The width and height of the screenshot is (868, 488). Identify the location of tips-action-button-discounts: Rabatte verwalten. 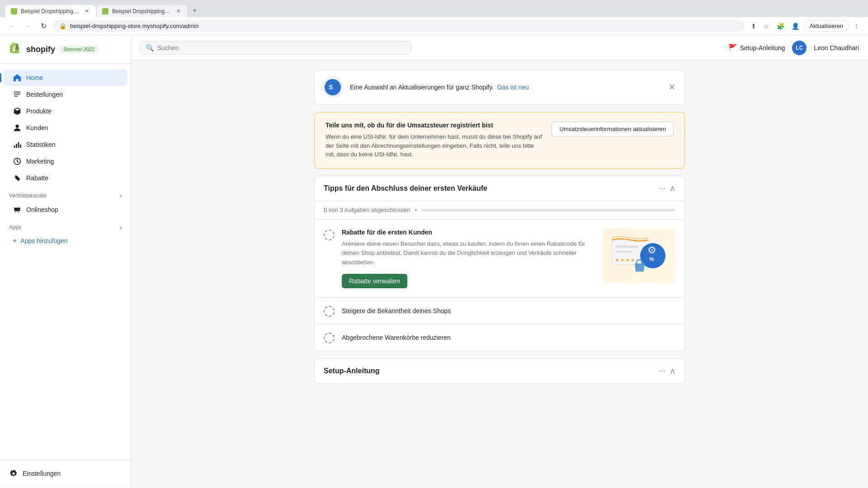
(374, 281).